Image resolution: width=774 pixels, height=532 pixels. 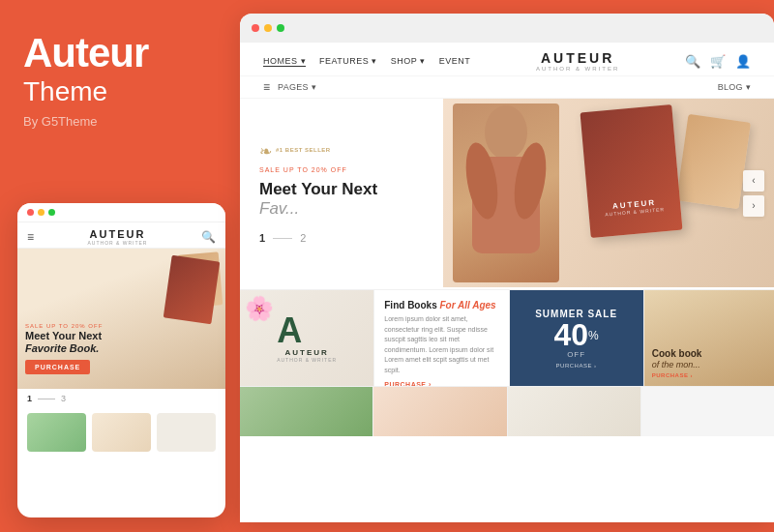 What do you see at coordinates (31, 213) in the screenshot?
I see `mobile-dot-red` at bounding box center [31, 213].